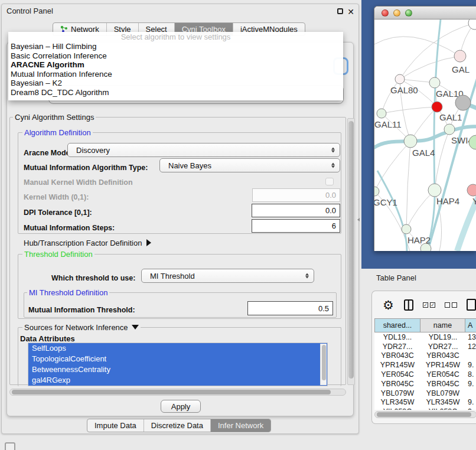 Image resolution: width=476 pixels, height=450 pixels. I want to click on manual-kernel-width-checkbox, so click(330, 182).